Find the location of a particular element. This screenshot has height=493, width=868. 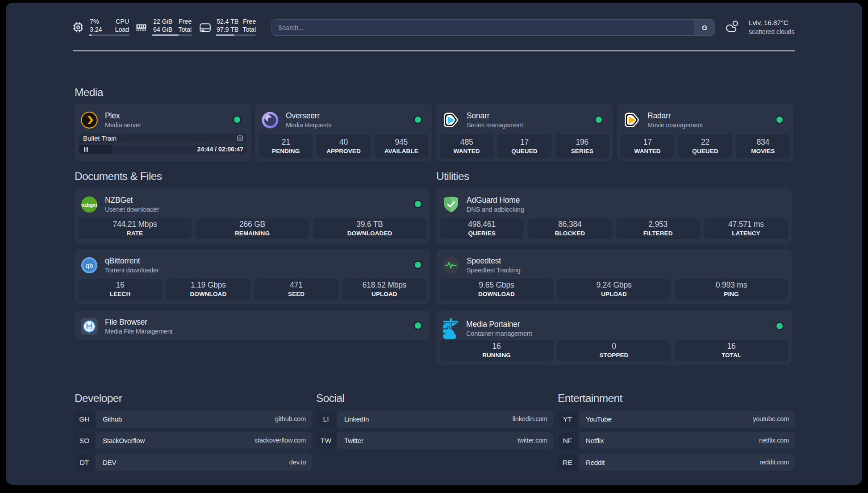

svg-text: qb is located at coordinates (89, 265).